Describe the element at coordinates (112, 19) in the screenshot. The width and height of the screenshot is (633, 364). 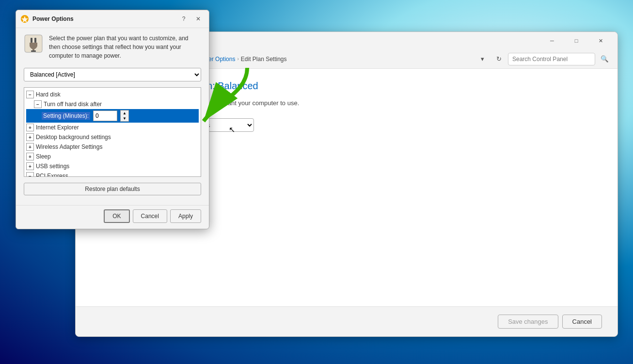
I see `dialog-titlebar: Power Options ? ✕` at that location.